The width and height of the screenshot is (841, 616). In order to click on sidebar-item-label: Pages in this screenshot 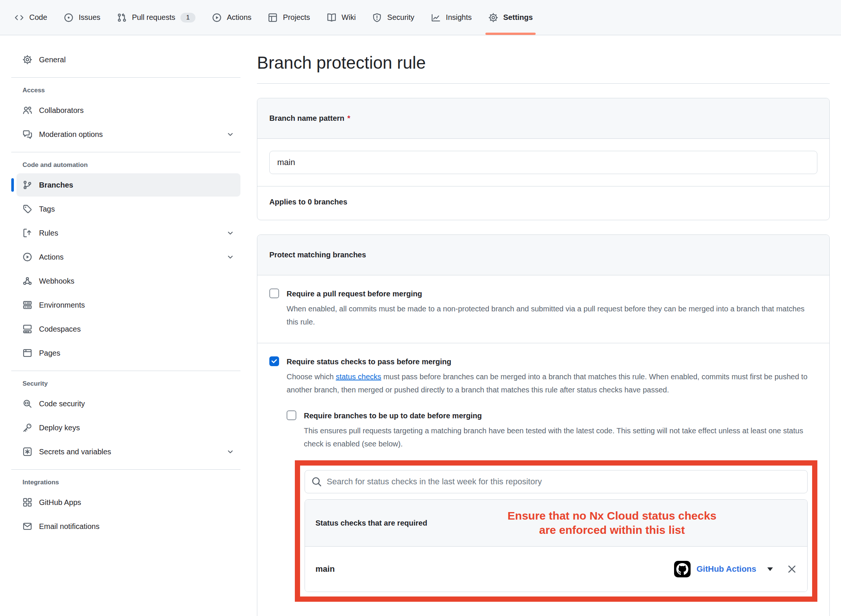, I will do `click(50, 353)`.